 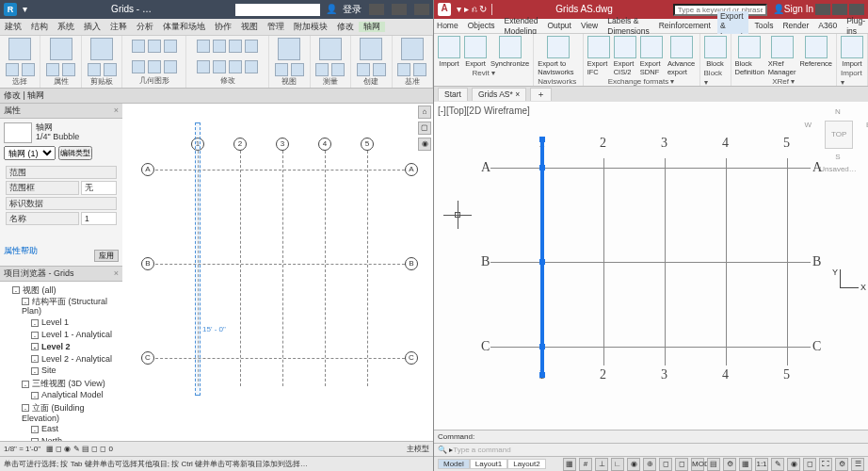 I want to click on menu-Extended-Modeling: Extended Modeling, so click(x=522, y=25).